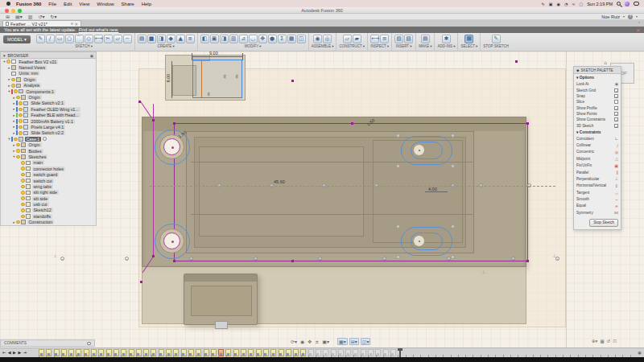  What do you see at coordinates (48, 174) in the screenshot?
I see `tree-item-switch-guard: switch guard` at bounding box center [48, 174].